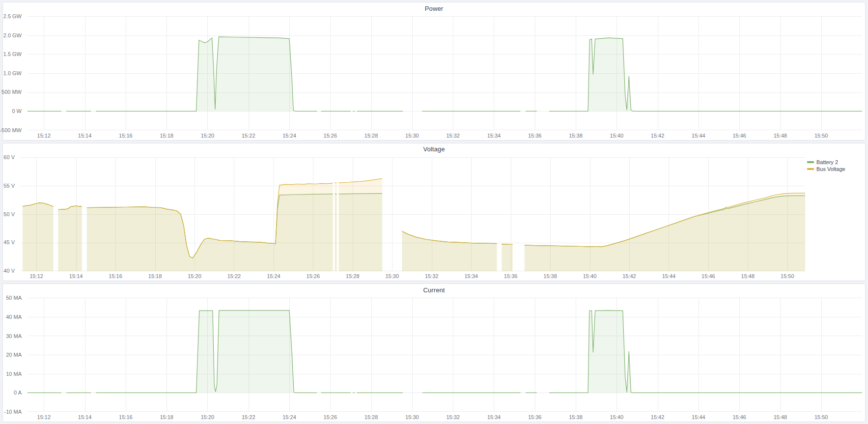 This screenshot has height=424, width=868. What do you see at coordinates (14, 355) in the screenshot?
I see `y-tick-label: 20 MA` at bounding box center [14, 355].